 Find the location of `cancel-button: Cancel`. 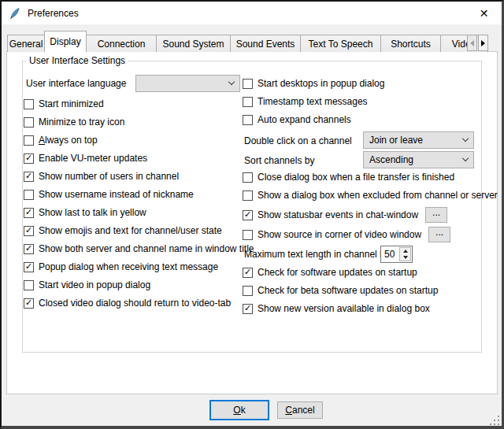

cancel-button: Cancel is located at coordinates (300, 410).